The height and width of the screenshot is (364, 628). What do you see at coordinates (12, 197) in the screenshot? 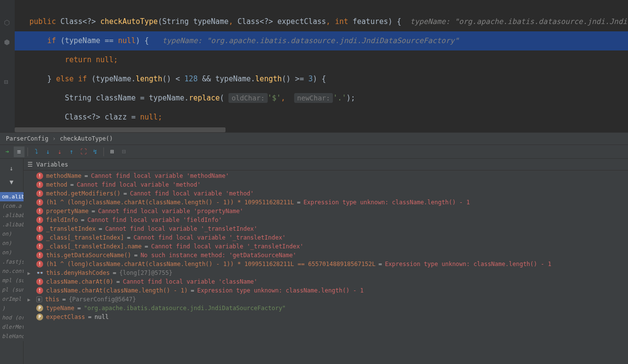
I see `stack-frame-item: om.aliba` at bounding box center [12, 197].